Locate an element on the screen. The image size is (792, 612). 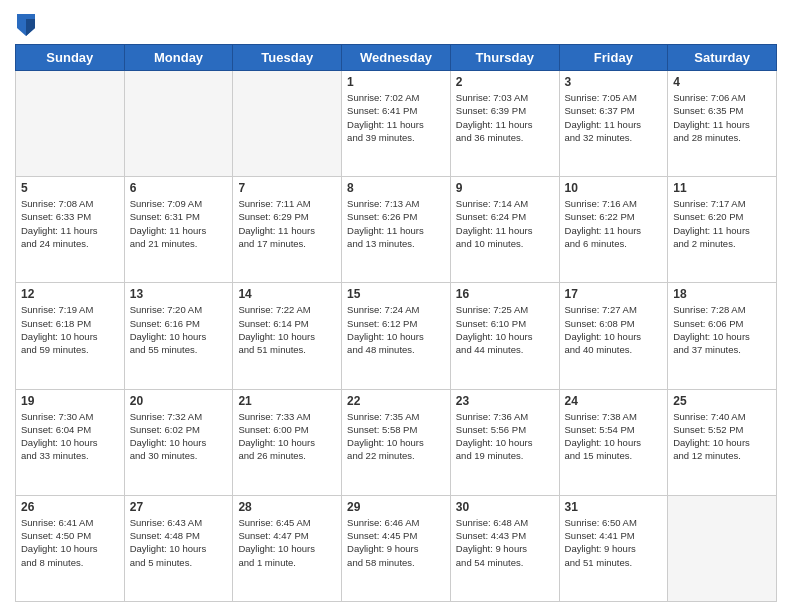
day-number: 12 is located at coordinates (70, 294).